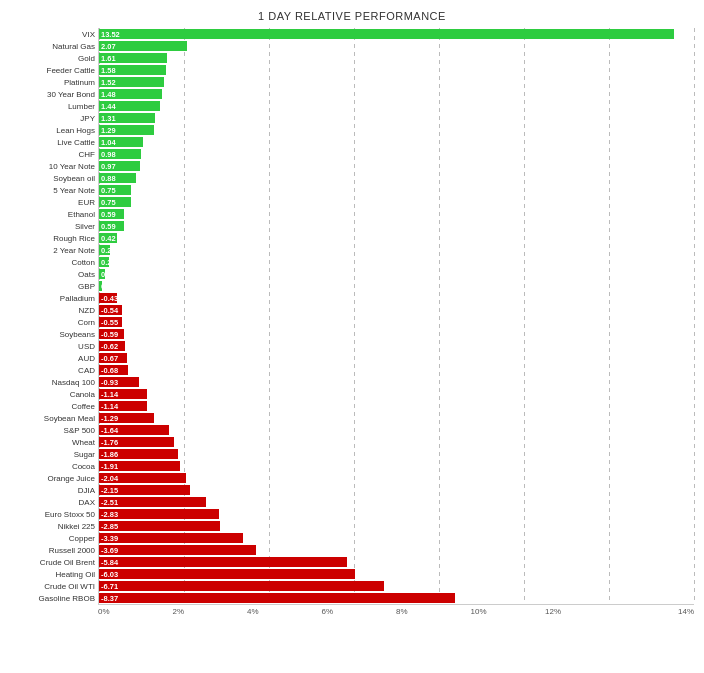 The width and height of the screenshot is (704, 673). What do you see at coordinates (102, 274) in the screenshot?
I see `bar-20: 0.13` at bounding box center [102, 274].